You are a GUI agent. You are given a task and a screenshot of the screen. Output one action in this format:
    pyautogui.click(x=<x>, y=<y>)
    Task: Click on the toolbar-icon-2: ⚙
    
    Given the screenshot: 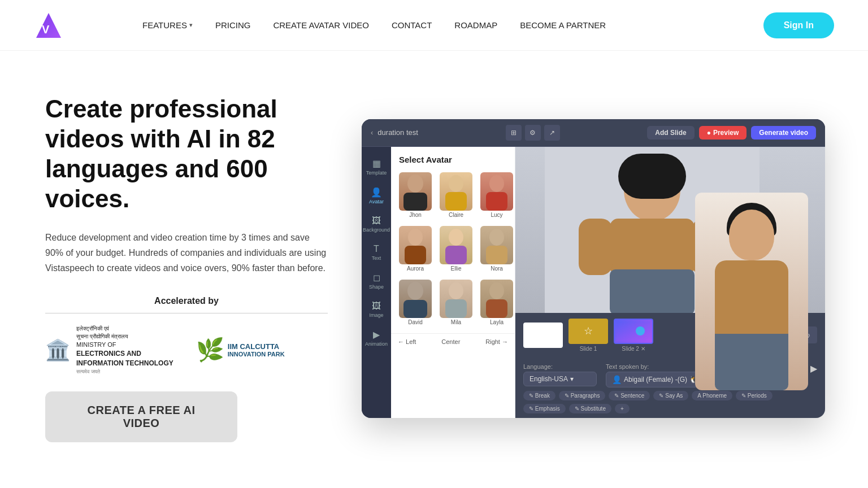 What is the action you would take?
    pyautogui.click(x=533, y=133)
    